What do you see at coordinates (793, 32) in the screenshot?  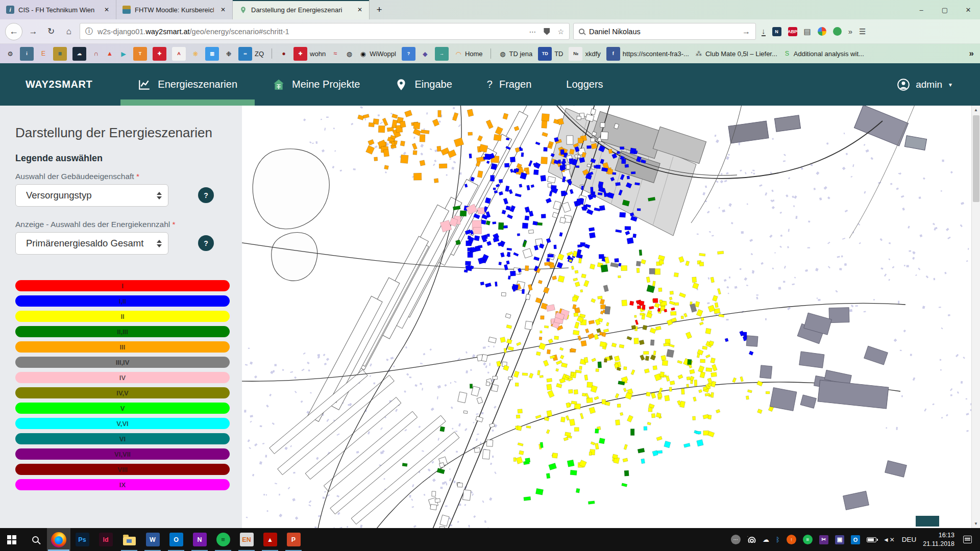 I see `adblock-icon: ABP` at bounding box center [793, 32].